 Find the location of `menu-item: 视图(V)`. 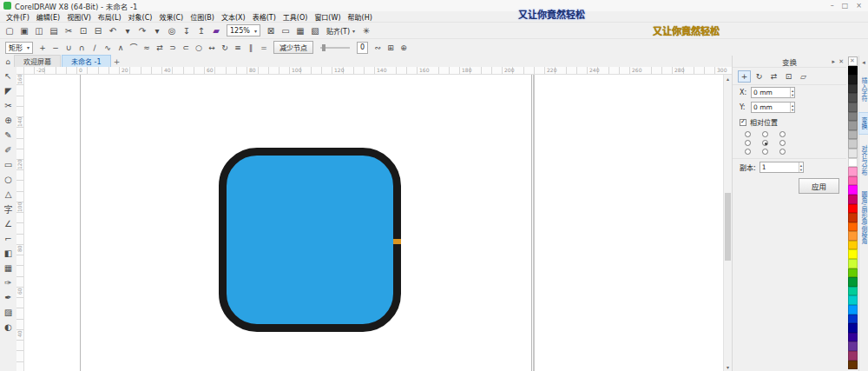

menu-item: 视图(V) is located at coordinates (79, 17).